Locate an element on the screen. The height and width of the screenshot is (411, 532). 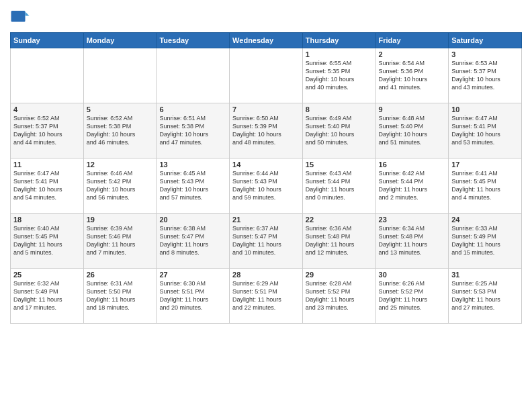
cell-content: Sunrise: 6:31 AMSunset: 5:50 PMDaylight:… is located at coordinates (120, 295).